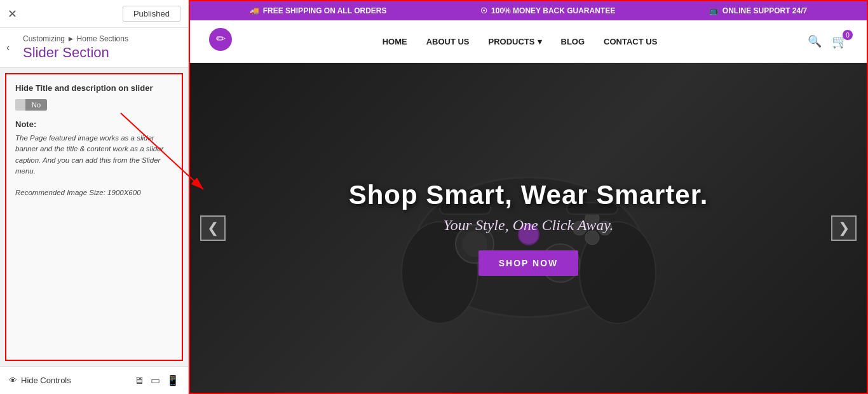  Describe the element at coordinates (758, 11) in the screenshot. I see `promo-support: 📺 ONLINE SUPPORT 24/7` at that location.